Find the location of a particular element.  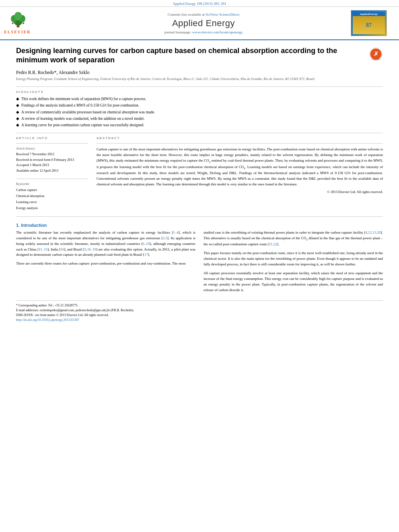

elsevier-tree-logo is located at coordinates (18, 20).